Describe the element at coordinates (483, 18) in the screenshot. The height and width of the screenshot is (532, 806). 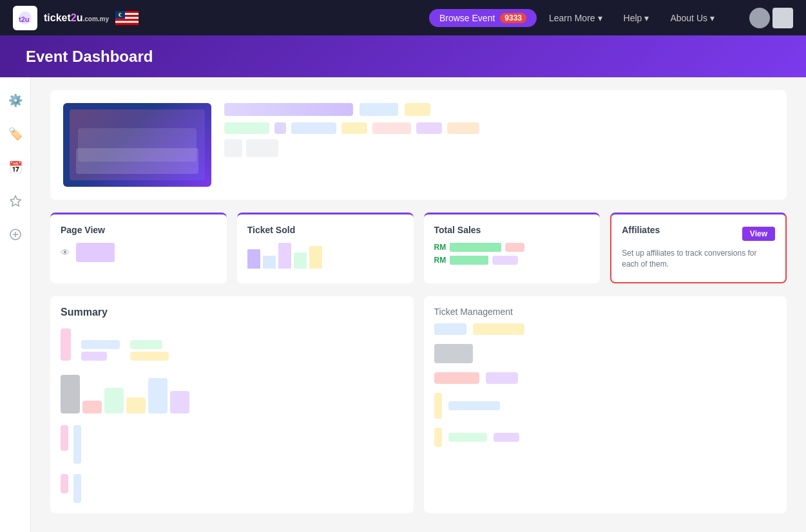
I see `browse-event-button: Browse Event 9333` at that location.